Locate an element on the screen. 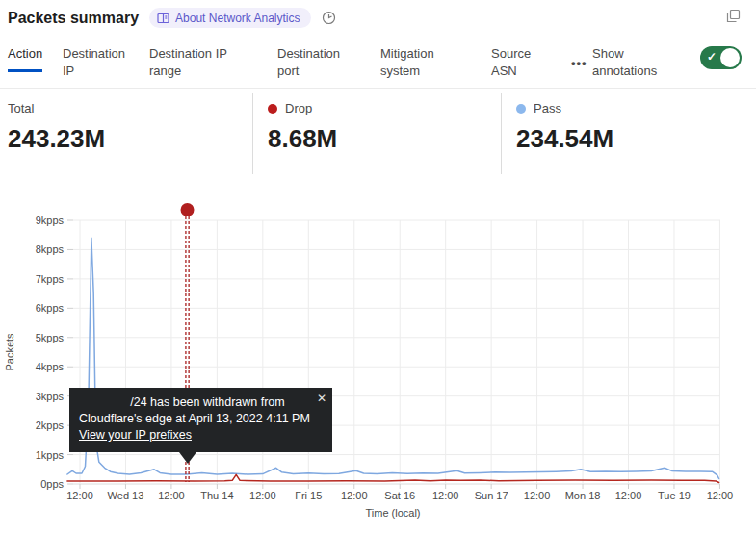  about-network-analytics-badge: About Network Analytics is located at coordinates (229, 17).